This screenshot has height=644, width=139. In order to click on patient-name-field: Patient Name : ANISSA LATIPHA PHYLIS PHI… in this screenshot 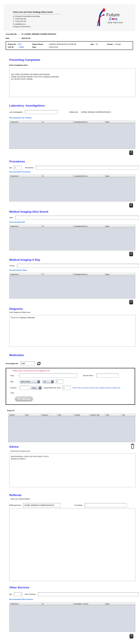, I will do `click(62, 44)`.